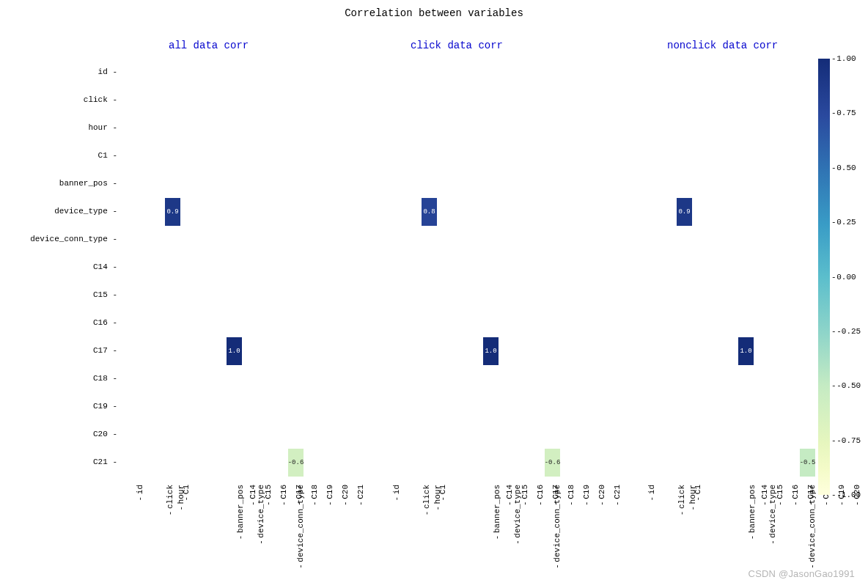 The image size is (868, 588). Describe the element at coordinates (802, 573) in the screenshot. I see `watermark-text: CSDN @JasonGao1991` at that location.